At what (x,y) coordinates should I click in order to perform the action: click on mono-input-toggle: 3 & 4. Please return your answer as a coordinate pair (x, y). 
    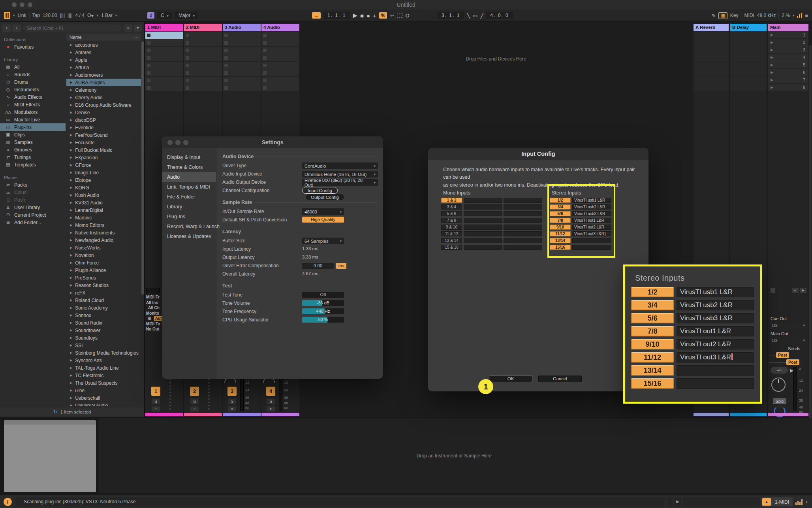
    Looking at the image, I should click on (452, 207).